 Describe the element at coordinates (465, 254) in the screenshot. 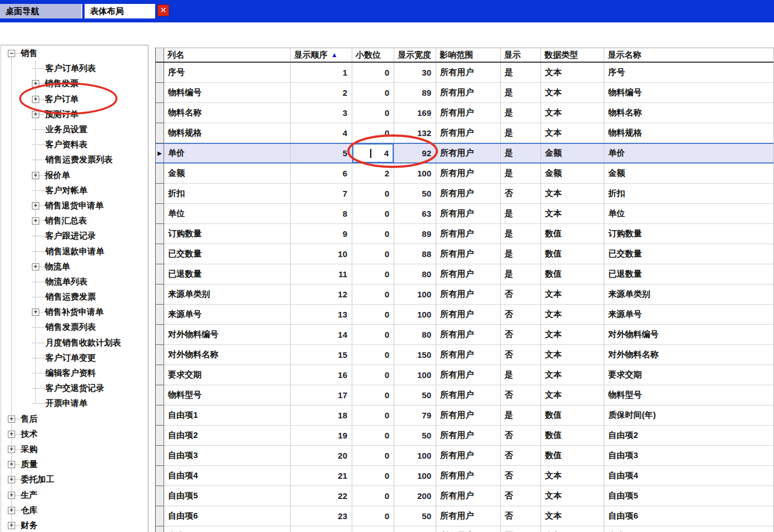

I see `table-row: 已交数量 10 0 88 所有用户 是 数值 已交数量` at that location.